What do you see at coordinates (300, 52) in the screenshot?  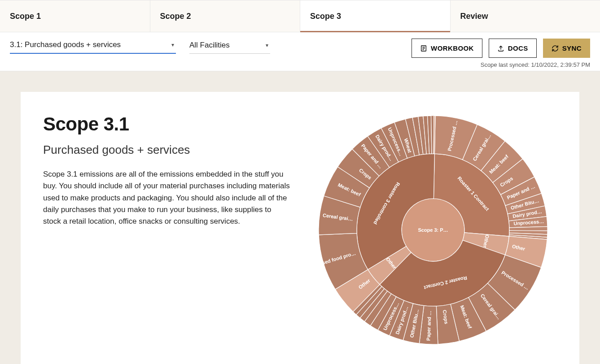 I see `controls-bar: 3.1: Purchased goods + services ▾ All Fa…` at bounding box center [300, 52].